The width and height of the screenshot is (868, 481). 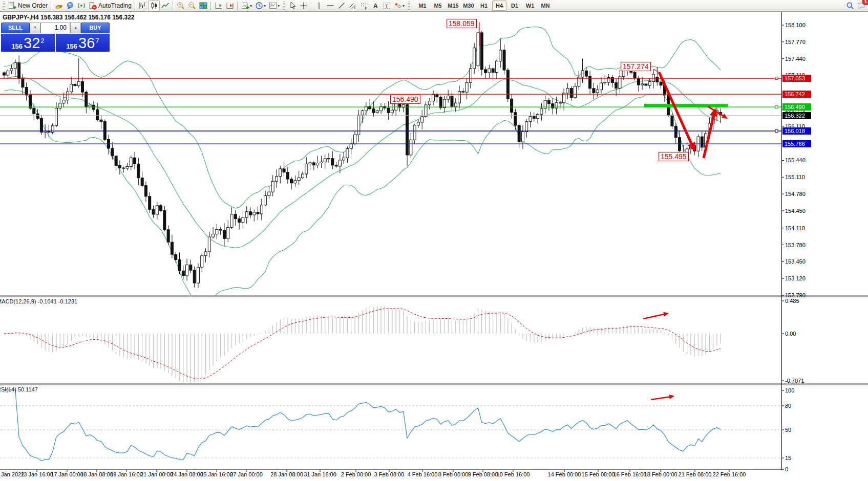 What do you see at coordinates (59, 6) in the screenshot?
I see `market-icon` at bounding box center [59, 6].